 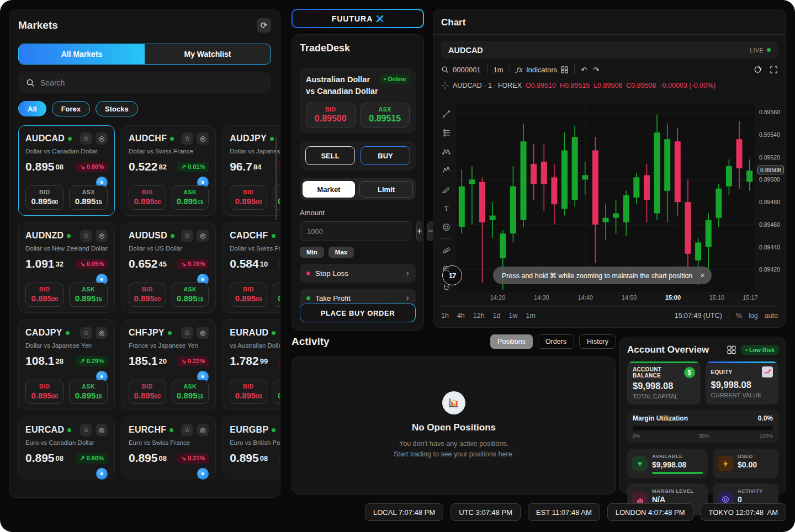 What do you see at coordinates (758, 70) in the screenshot?
I see `snapshot-camera-icon` at bounding box center [758, 70].